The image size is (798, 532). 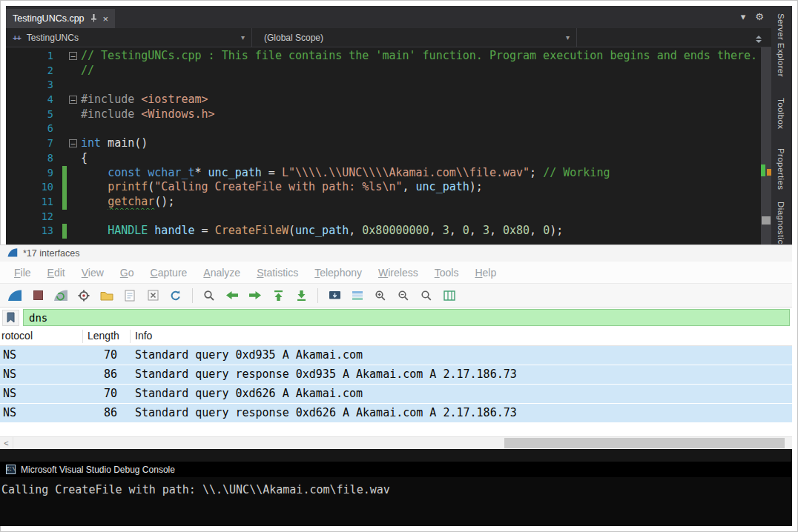 What do you see at coordinates (7, 443) in the screenshot?
I see `scroll-left-icon: <` at bounding box center [7, 443].